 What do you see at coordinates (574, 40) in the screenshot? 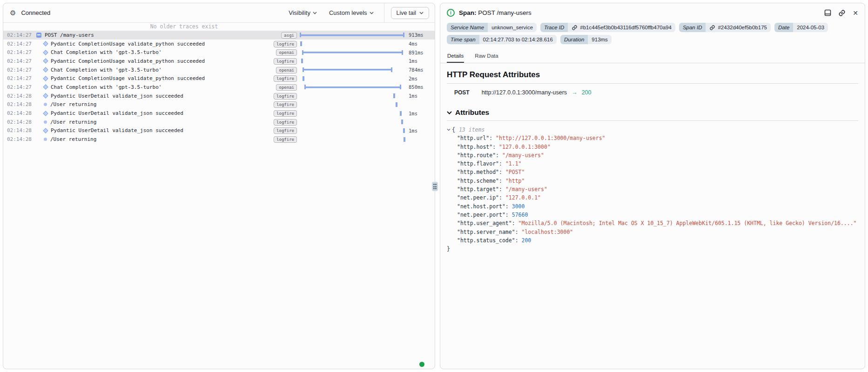
I see `badge-label: Duration` at bounding box center [574, 40].